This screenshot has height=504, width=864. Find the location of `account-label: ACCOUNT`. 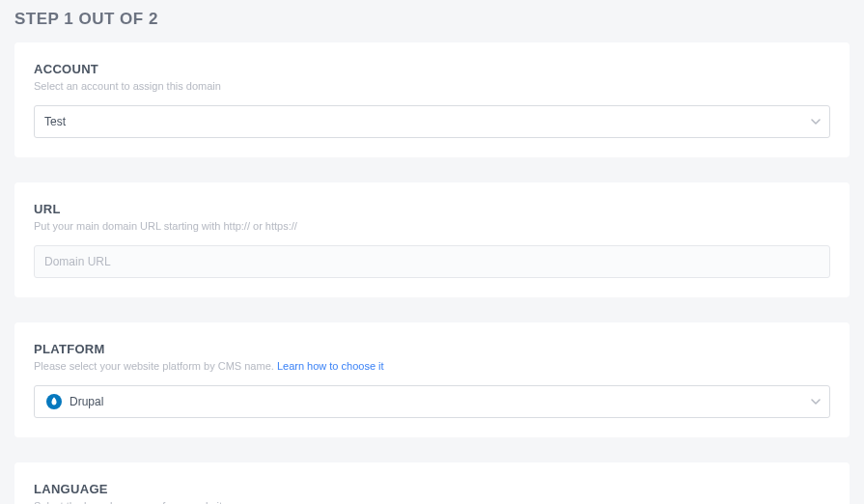

account-label: ACCOUNT is located at coordinates (432, 70).